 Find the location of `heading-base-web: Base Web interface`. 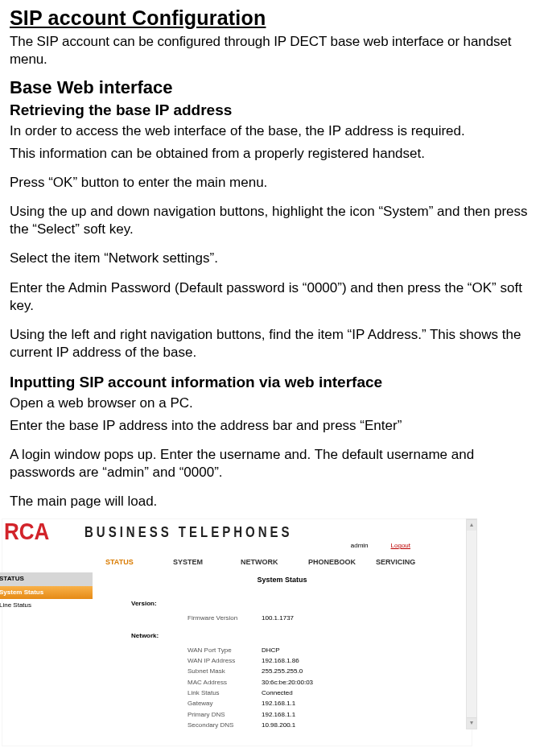

heading-base-web: Base Web interface is located at coordinates (272, 89).